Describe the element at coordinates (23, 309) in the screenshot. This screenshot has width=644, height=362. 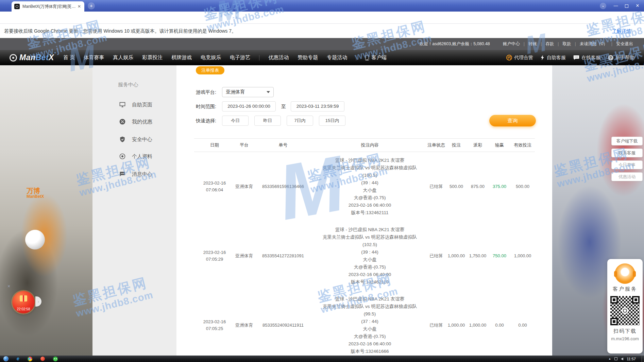
I see `promo-countdown: 22:02:58` at that location.